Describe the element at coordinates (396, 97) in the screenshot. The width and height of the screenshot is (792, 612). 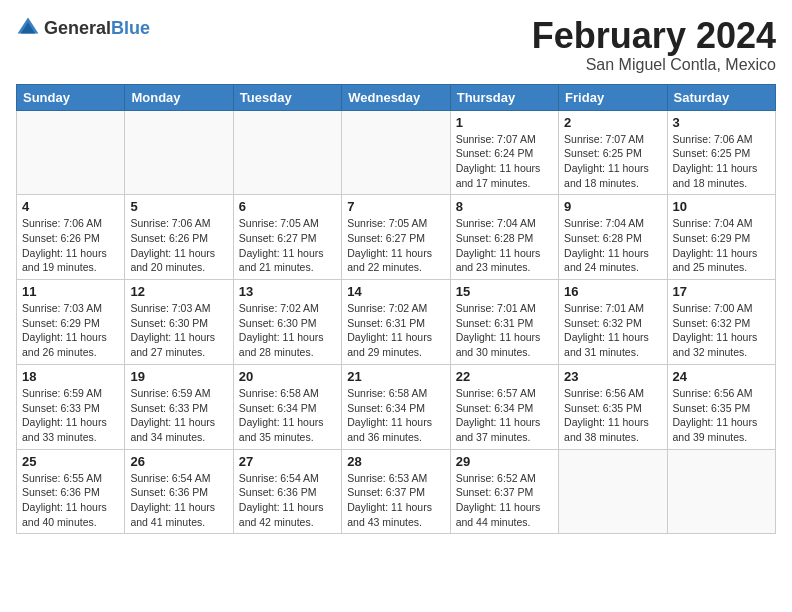
I see `weekday-row: SundayMondayTuesdayWednesdayThursdayFrid…` at that location.